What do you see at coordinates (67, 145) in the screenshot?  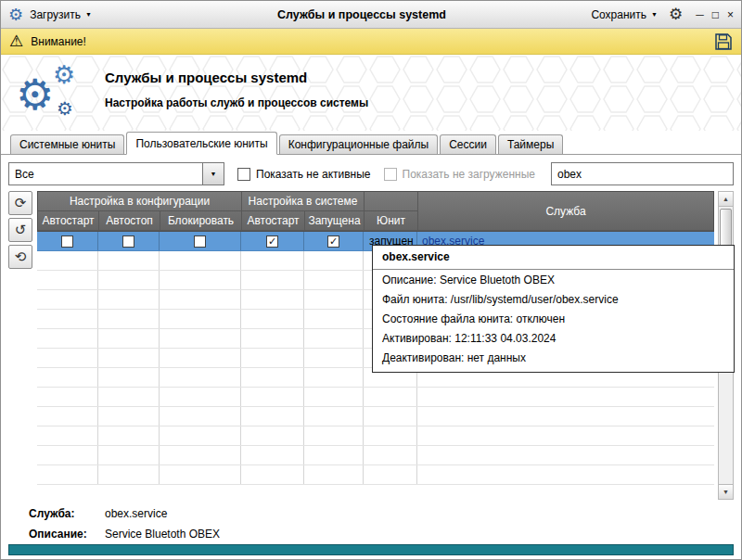 I see `tab-system-units: Системные юниты` at bounding box center [67, 145].